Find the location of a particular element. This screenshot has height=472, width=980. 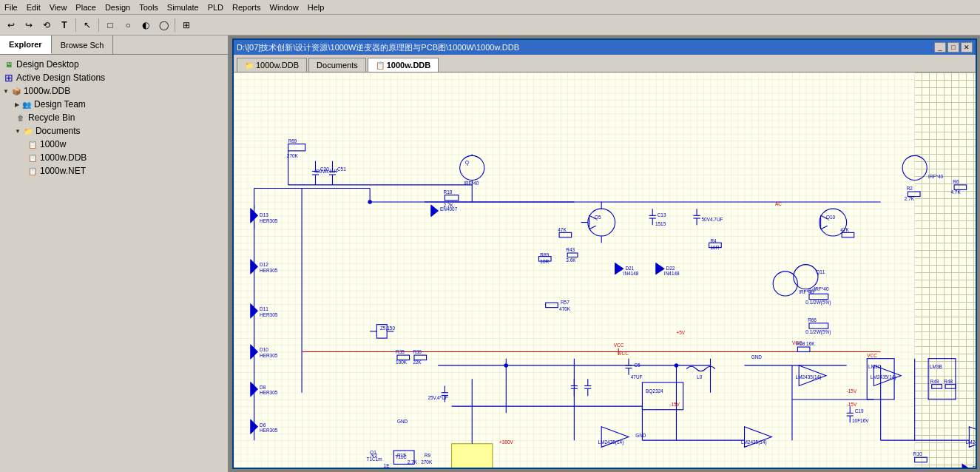

toolbar-grid: ⊞ is located at coordinates (186, 25).